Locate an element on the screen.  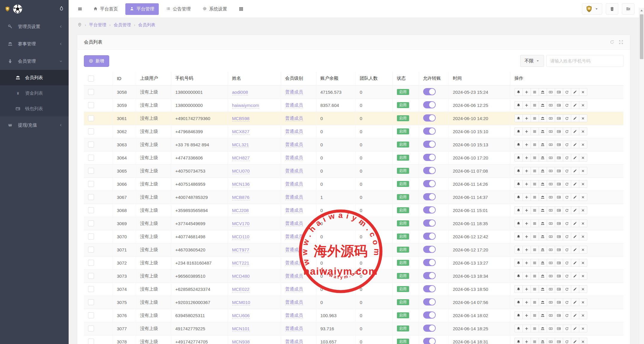
member-name-link: MCJ208 is located at coordinates (241, 211).